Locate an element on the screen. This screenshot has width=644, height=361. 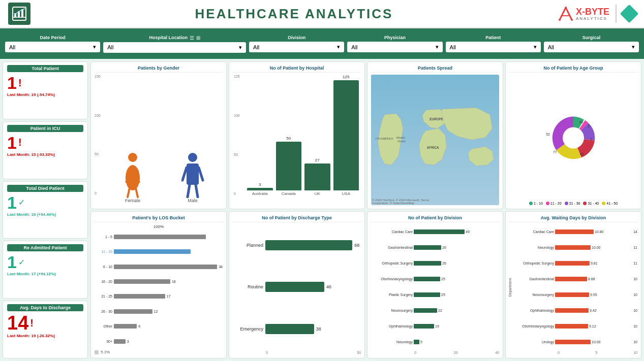
avg-xaxis: 0 5 10 is located at coordinates (573, 352).